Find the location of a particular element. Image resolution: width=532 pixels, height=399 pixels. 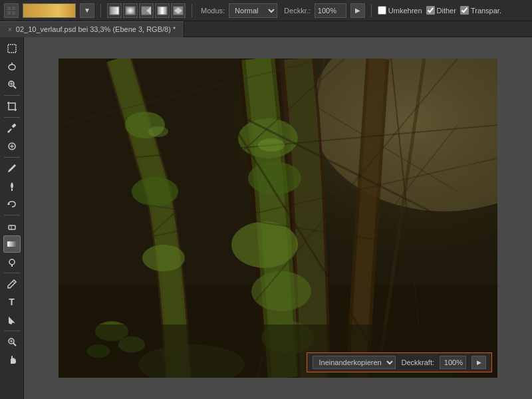

zoom-tool is located at coordinates (12, 342).